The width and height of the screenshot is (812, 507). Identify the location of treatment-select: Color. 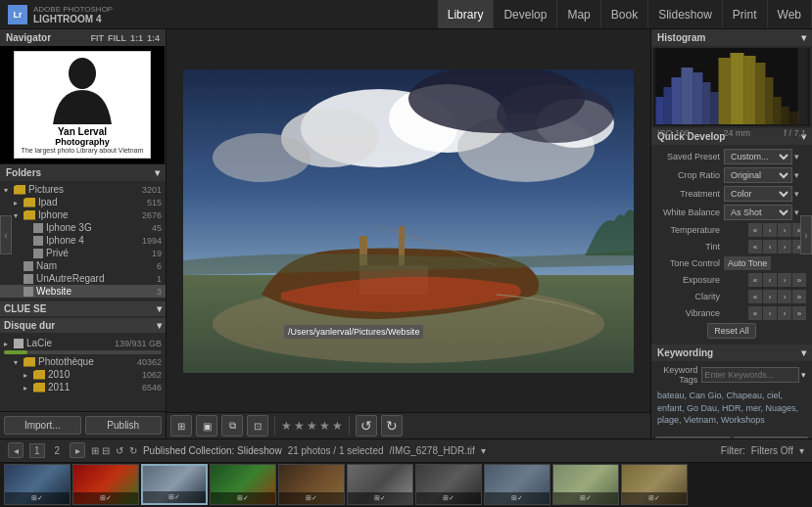
(758, 194).